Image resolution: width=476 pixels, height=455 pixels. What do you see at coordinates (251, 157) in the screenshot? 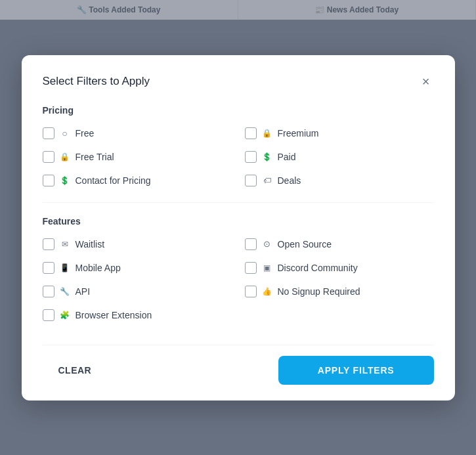
I see `checkbox-paid` at bounding box center [251, 157].